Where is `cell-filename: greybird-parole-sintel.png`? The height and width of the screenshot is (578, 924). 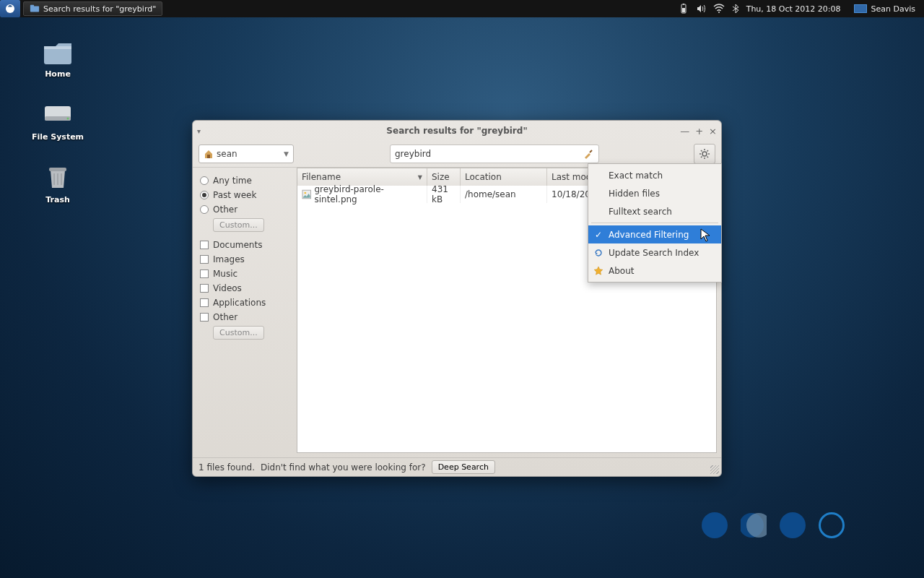
cell-filename: greybird-parole-sintel.png is located at coordinates (362, 194).